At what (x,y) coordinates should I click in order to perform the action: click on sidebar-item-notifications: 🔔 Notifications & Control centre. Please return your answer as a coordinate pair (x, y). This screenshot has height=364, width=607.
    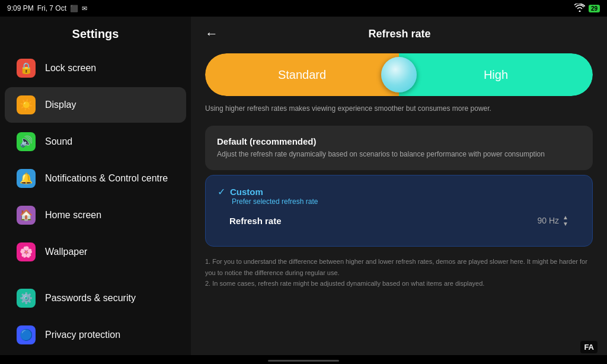
    Looking at the image, I should click on (95, 178).